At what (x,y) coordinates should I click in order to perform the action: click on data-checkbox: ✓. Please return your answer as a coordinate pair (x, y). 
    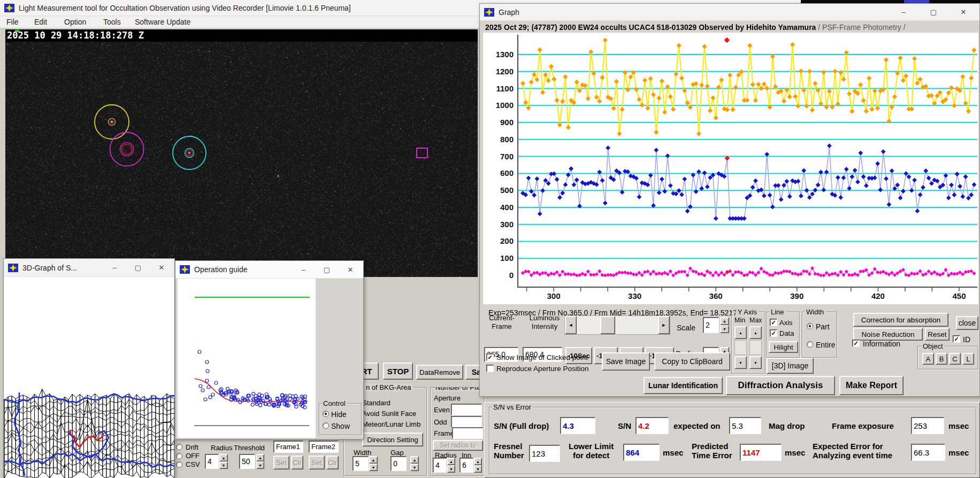
    Looking at the image, I should click on (774, 333).